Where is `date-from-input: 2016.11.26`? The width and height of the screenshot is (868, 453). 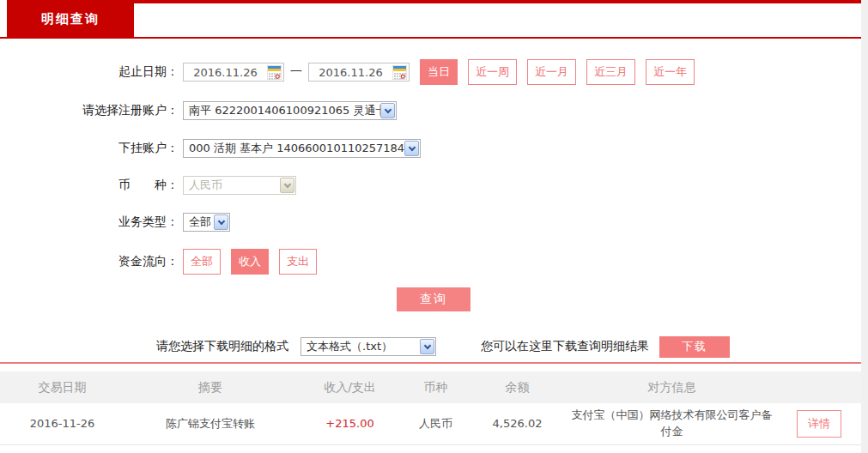 date-from-input: 2016.11.26 is located at coordinates (234, 72).